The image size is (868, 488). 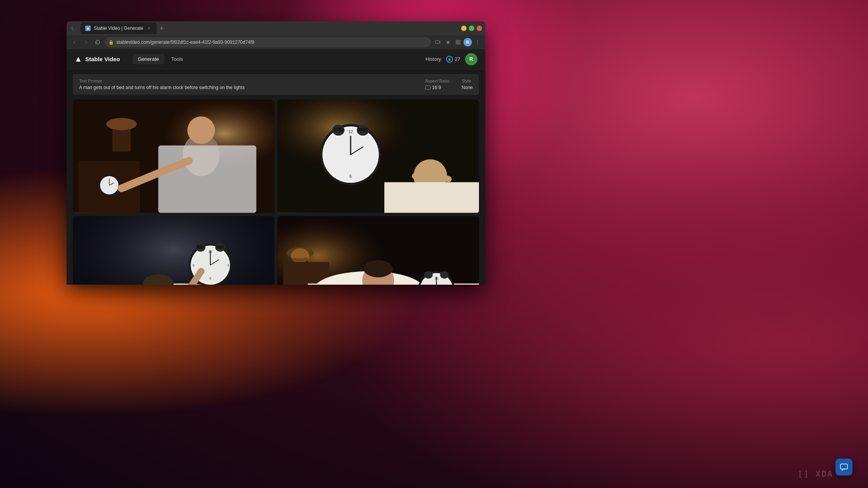 I want to click on credits-badge: ◉ 27, so click(x=453, y=59).